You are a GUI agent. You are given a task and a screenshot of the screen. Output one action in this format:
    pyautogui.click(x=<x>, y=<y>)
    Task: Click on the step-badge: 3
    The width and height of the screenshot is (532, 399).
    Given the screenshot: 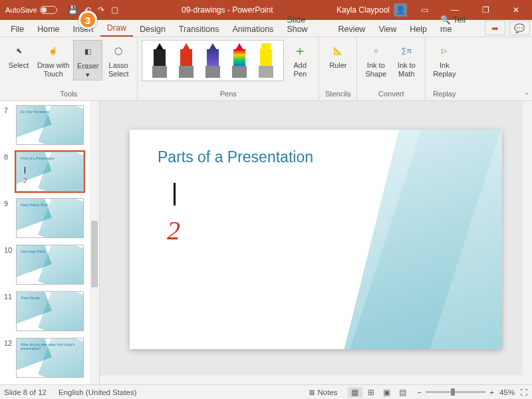 What is the action you would take?
    pyautogui.click(x=88, y=20)
    